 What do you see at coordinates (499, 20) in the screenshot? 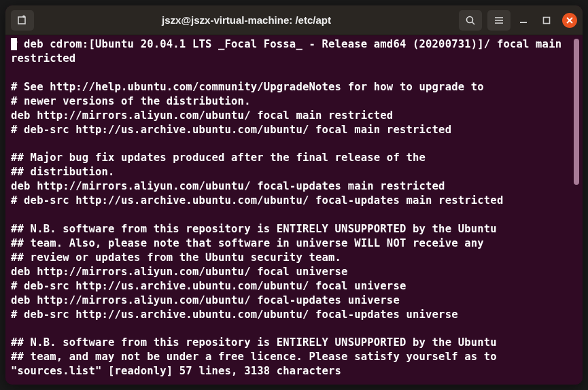
I see `hamburger-menu-button` at bounding box center [499, 20].